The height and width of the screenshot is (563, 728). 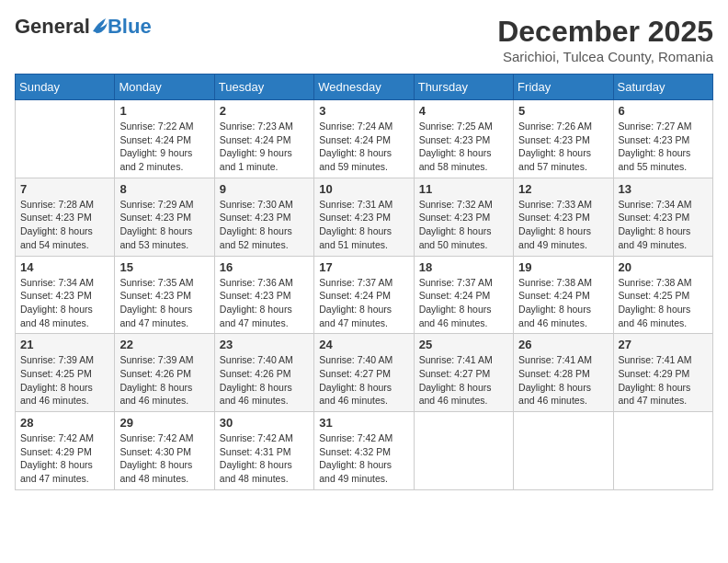 What do you see at coordinates (64, 224) in the screenshot?
I see `day-info: Sunrise: 7:28 AMSunset: 4:23 PMDaylight:…` at bounding box center [64, 224].